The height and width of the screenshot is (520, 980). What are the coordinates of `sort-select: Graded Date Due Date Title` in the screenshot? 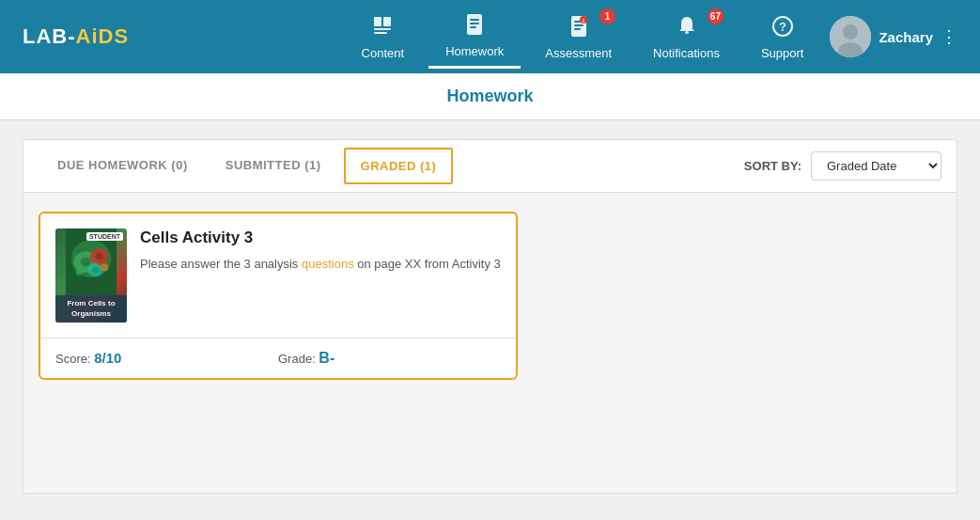 It's located at (876, 165).